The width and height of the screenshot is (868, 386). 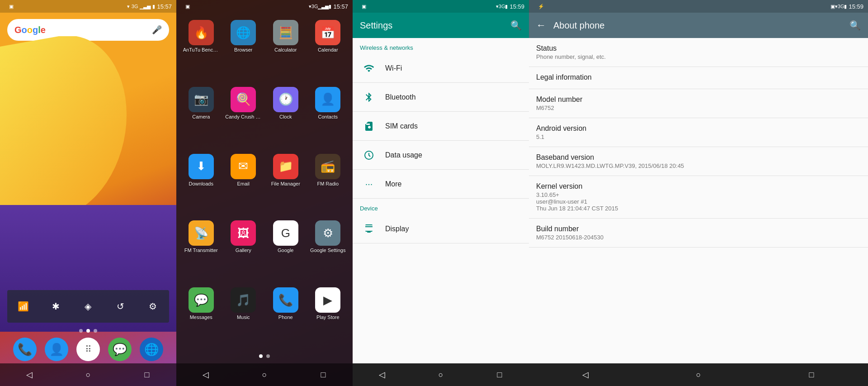 What do you see at coordinates (855, 25) in the screenshot?
I see `about-search-icon: 🔍` at bounding box center [855, 25].